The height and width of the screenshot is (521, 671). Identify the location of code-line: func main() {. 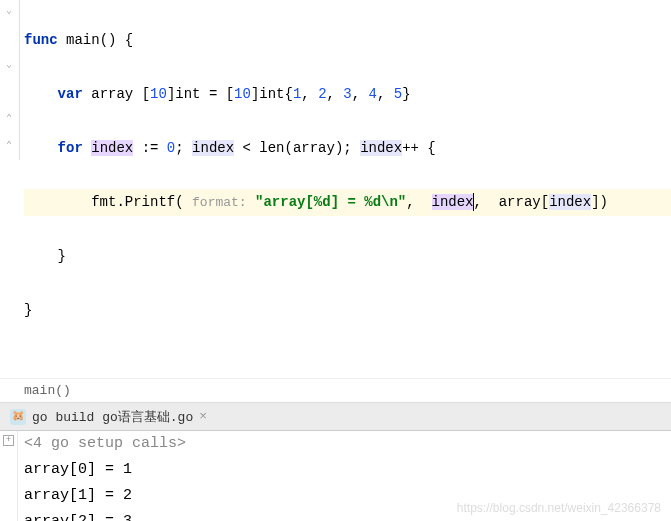
(348, 40).